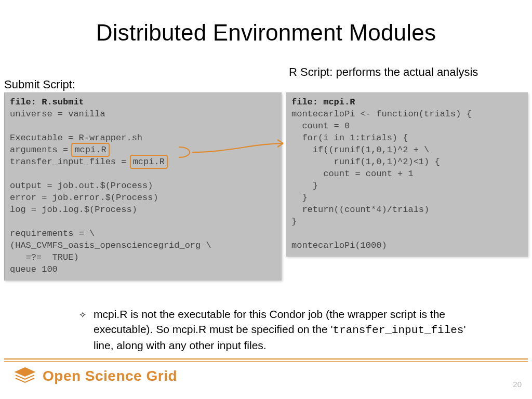  What do you see at coordinates (47, 102) in the screenshot?
I see `file-header-left: file: R.submit` at bounding box center [47, 102].